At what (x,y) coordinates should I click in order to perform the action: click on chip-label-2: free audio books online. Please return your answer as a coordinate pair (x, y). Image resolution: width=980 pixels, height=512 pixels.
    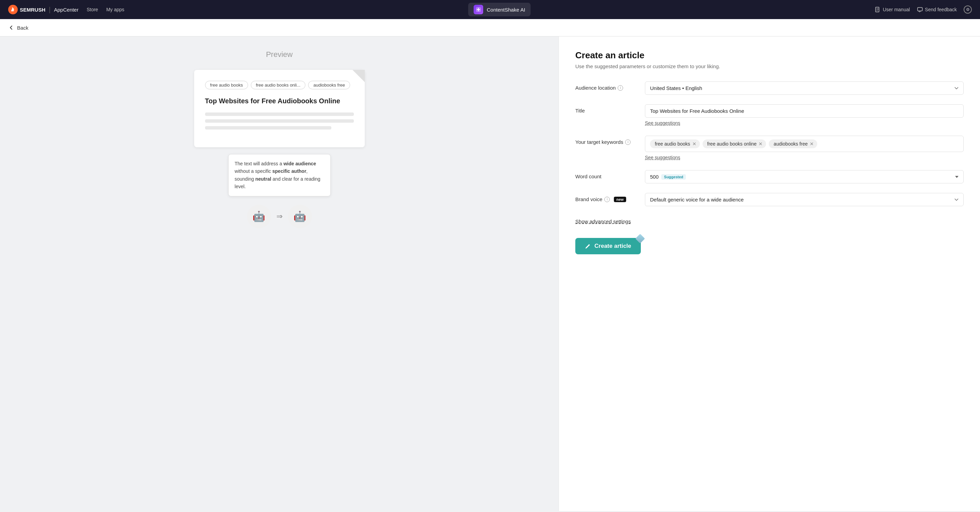
    Looking at the image, I should click on (732, 144).